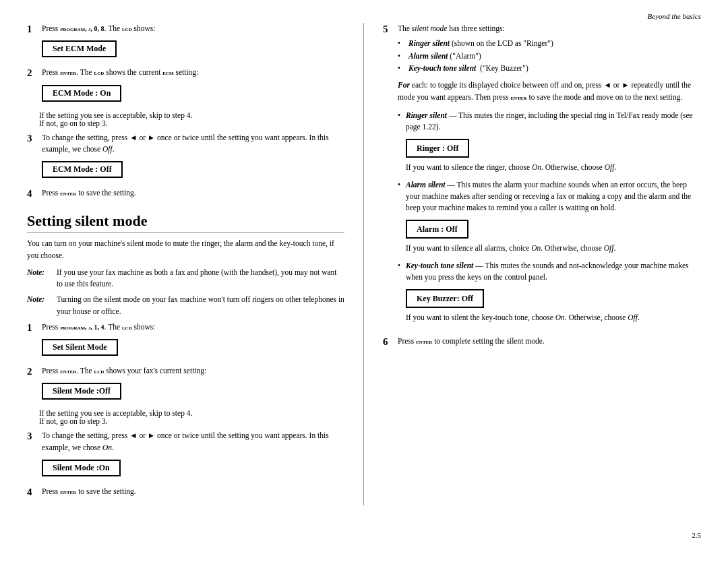 The width and height of the screenshot is (728, 562). Describe the element at coordinates (191, 417) in the screenshot. I see `skip-note-silent: If the setting you see is acceptable, sk…` at that location.